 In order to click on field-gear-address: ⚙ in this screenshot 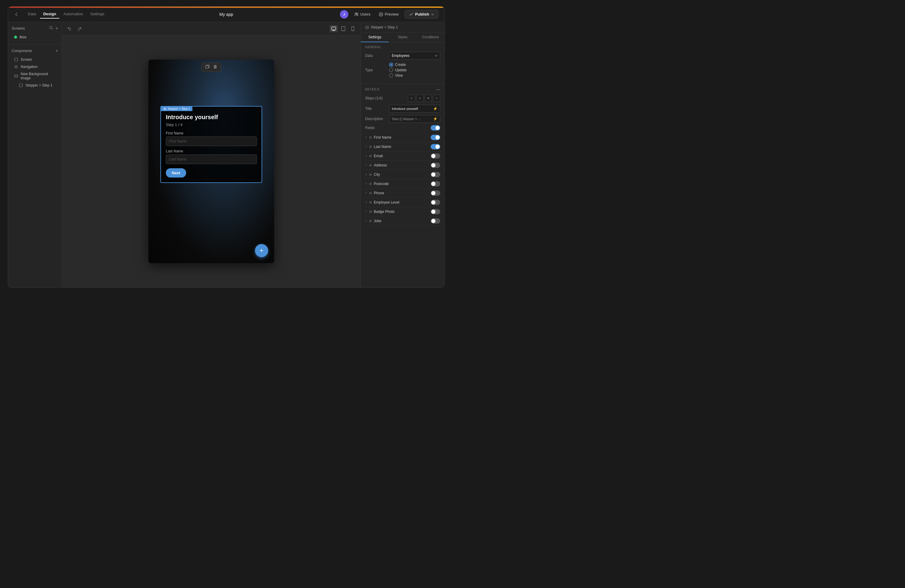, I will do `click(370, 165)`.